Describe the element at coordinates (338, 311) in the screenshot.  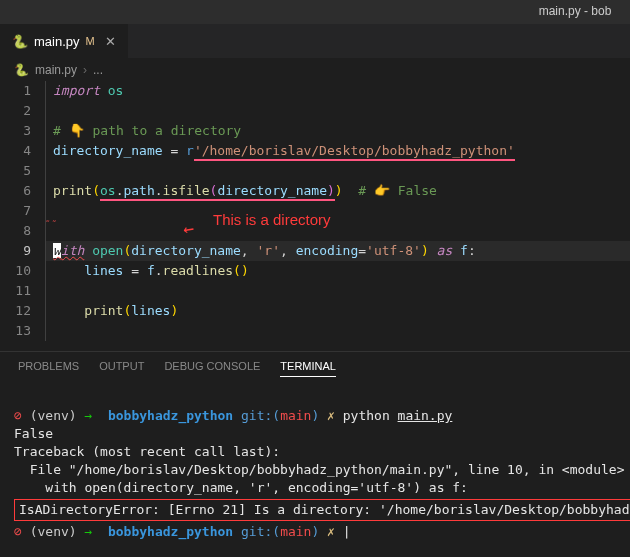
I see `code-line: print(lines)` at that location.